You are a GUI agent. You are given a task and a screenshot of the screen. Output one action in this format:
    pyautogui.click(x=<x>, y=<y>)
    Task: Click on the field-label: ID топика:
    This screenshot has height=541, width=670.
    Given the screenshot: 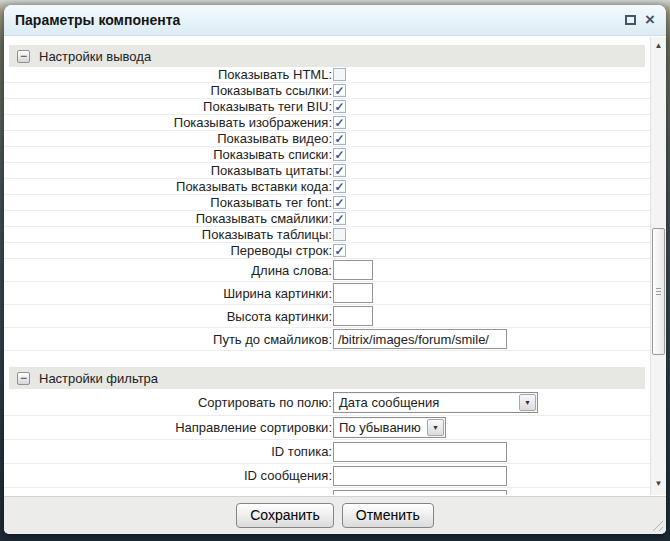 What is the action you would take?
    pyautogui.click(x=168, y=452)
    